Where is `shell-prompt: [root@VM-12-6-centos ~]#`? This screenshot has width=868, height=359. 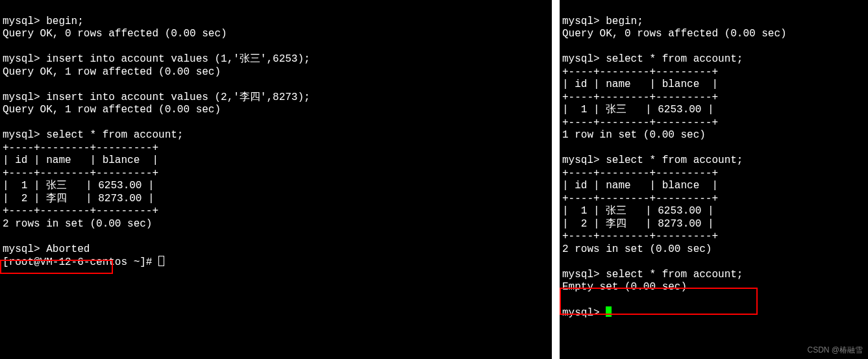
shell-prompt: [root@VM-12-6-centos ~]# is located at coordinates (81, 262).